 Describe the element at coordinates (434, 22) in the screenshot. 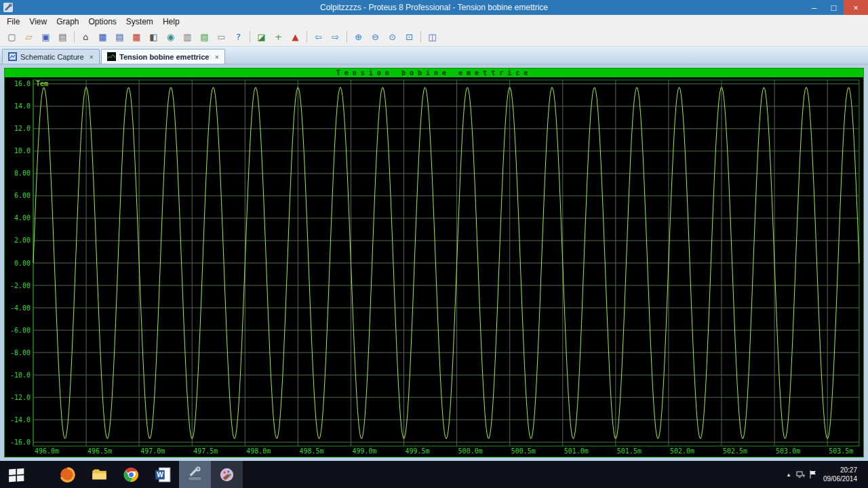

I see `menu-bar: FileViewGraphOptionsSystemHelp` at that location.